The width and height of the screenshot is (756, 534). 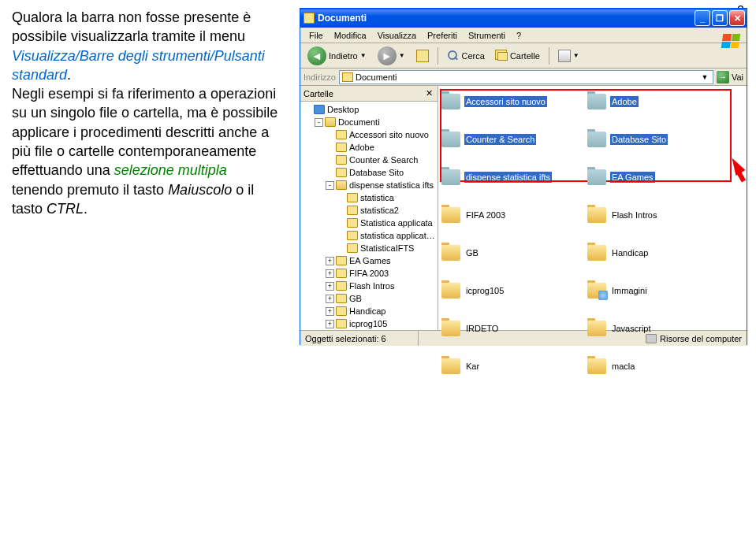 What do you see at coordinates (65, 209) in the screenshot?
I see `text-p2f: CTRL` at bounding box center [65, 209].